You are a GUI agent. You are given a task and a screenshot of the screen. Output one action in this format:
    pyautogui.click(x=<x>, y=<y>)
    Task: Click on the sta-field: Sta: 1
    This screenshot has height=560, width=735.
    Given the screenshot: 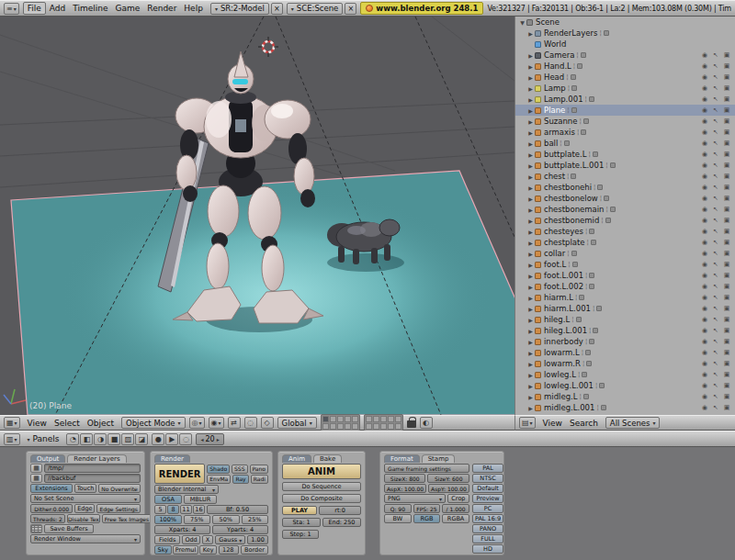 What is the action you would take?
    pyautogui.click(x=301, y=522)
    